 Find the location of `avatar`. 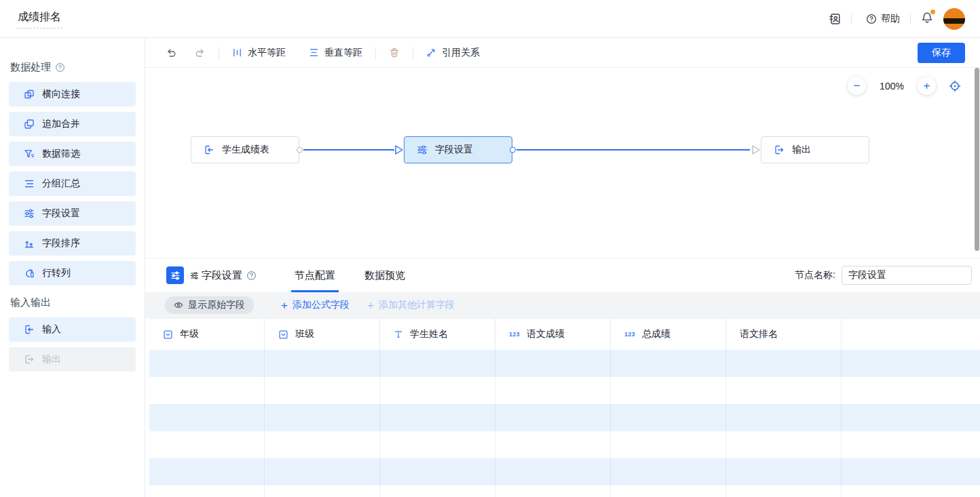

avatar is located at coordinates (954, 19).